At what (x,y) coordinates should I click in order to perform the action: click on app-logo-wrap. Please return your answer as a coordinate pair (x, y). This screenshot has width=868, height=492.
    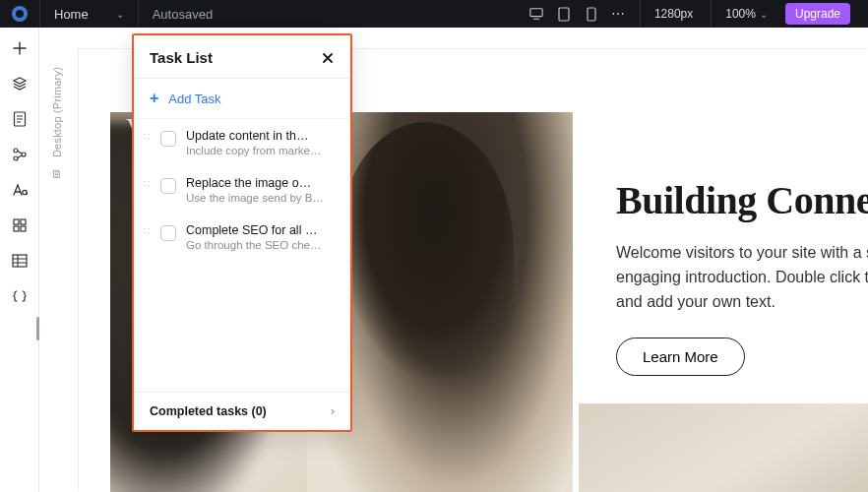
    Looking at the image, I should click on (20, 14).